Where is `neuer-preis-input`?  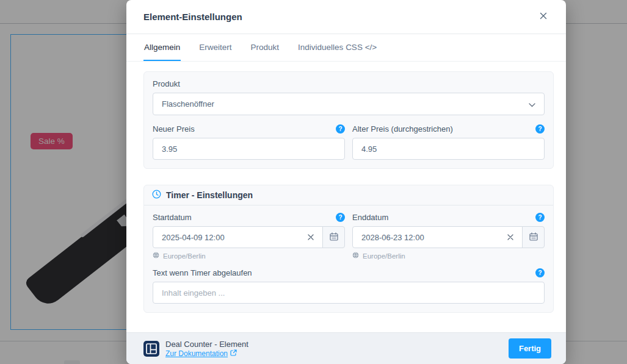 neuer-preis-input is located at coordinates (249, 149).